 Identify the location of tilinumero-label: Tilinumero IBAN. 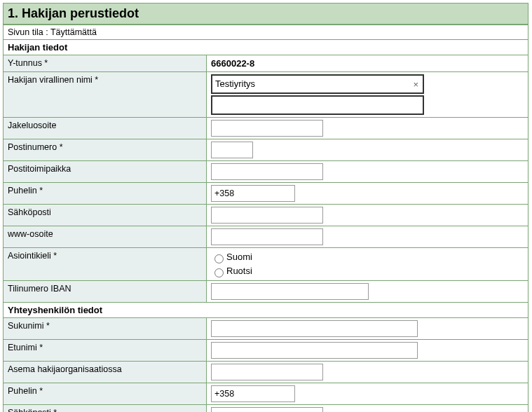
(105, 291).